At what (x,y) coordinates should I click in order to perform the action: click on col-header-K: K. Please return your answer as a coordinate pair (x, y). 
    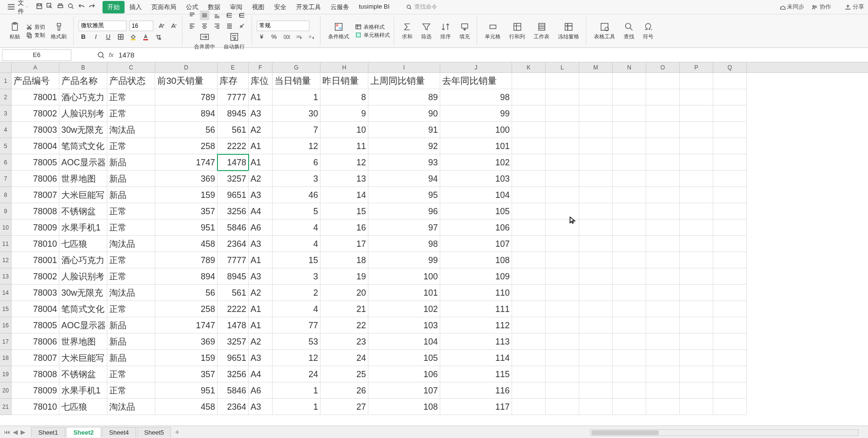
    Looking at the image, I should click on (529, 67).